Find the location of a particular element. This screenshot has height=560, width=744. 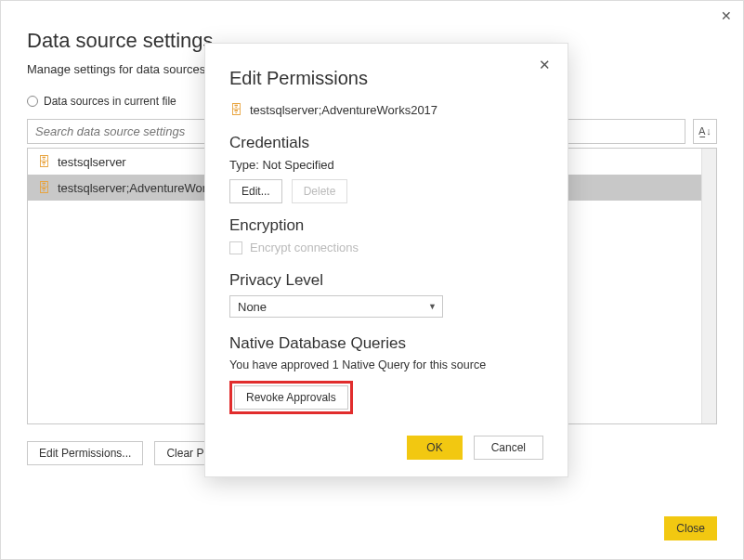

dialog-close-icon: ✕ is located at coordinates (544, 65).